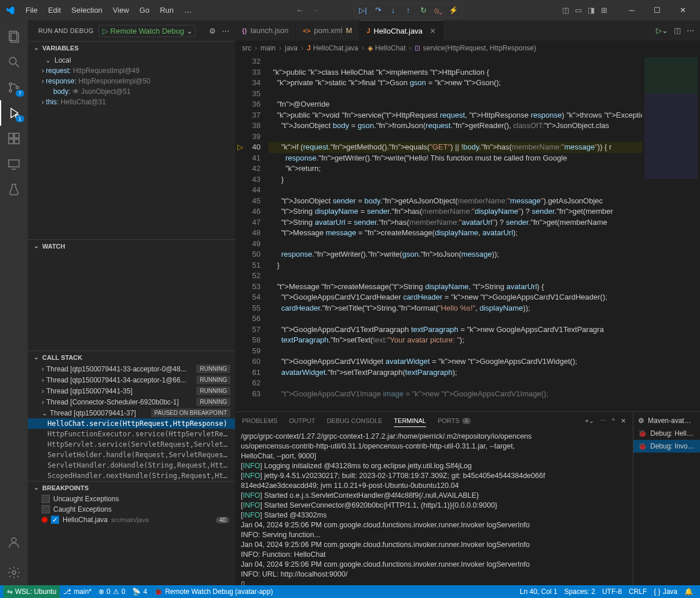 The image size is (700, 598). I want to click on activity-scm: 7, so click(14, 87).